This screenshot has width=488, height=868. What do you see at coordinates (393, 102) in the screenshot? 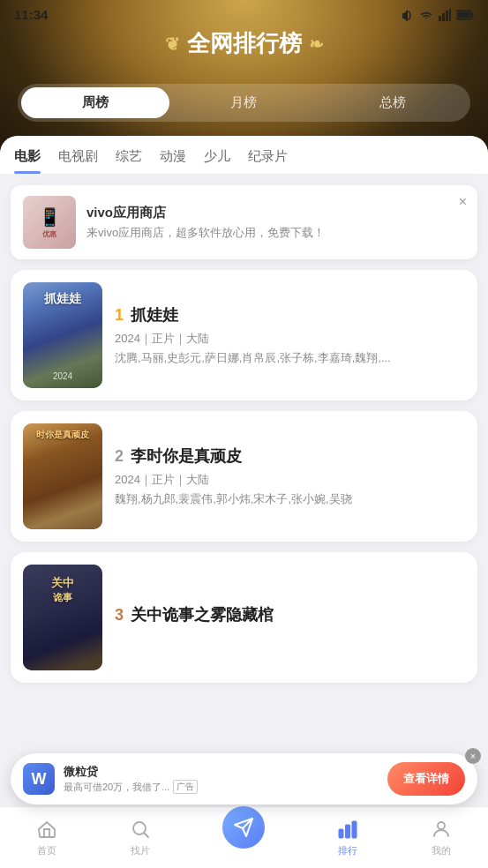
I see `rank-tab-total: 总榜` at bounding box center [393, 102].